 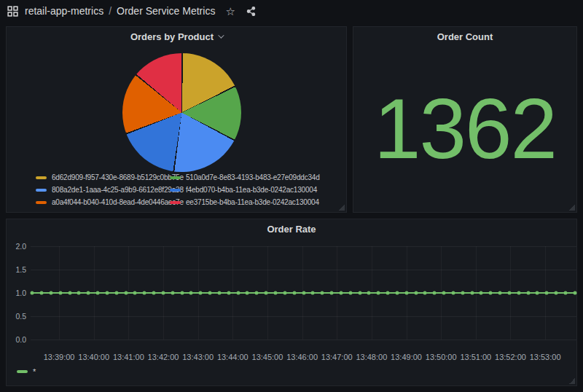 What do you see at coordinates (178, 189) in the screenshot?
I see `pie-legend: 6d62d909-f957-430e-8689-b5129c0bb75e510a…` at bounding box center [178, 189].